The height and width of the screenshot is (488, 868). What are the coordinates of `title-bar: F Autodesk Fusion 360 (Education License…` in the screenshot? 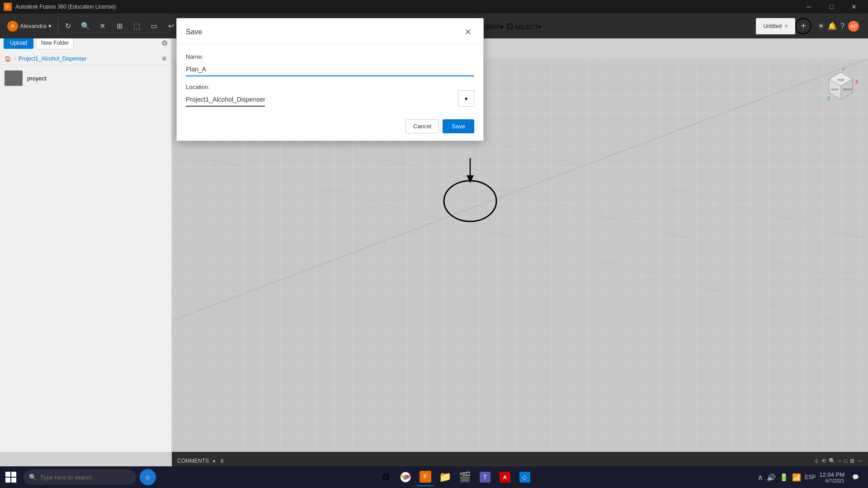 It's located at (434, 7).